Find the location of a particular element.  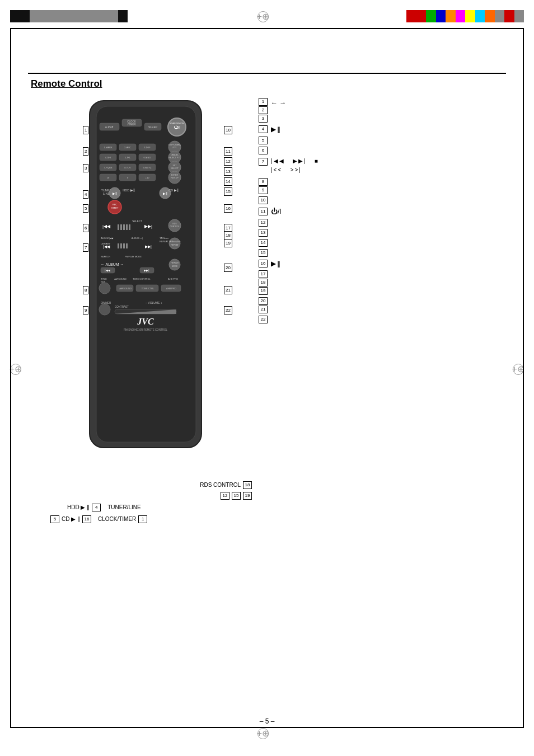

label-2: 2 is located at coordinates (86, 151).